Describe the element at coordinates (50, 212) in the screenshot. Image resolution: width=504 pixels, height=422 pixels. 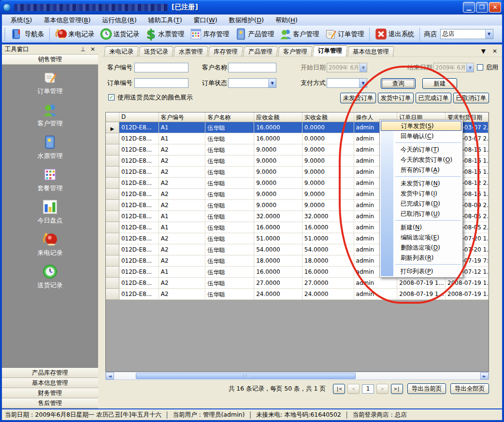
I see `sidebar-item-today-chart: 今日盘点` at that location.